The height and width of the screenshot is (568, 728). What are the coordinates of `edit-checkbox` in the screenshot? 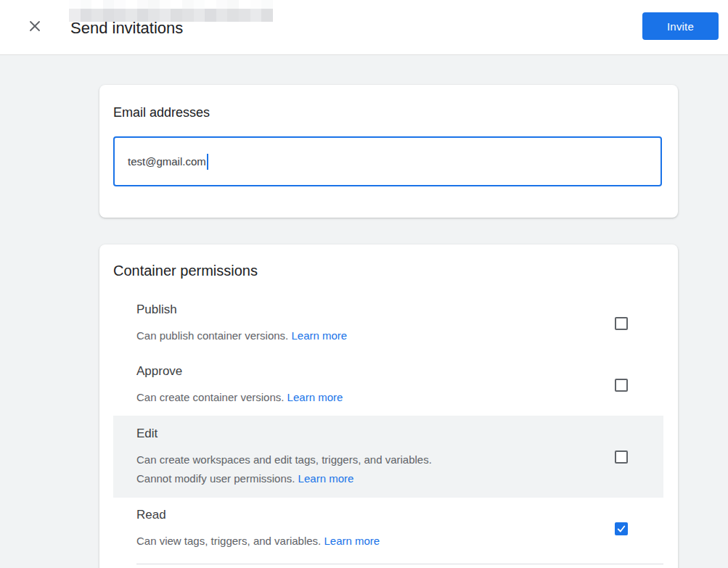 It's located at (621, 457).